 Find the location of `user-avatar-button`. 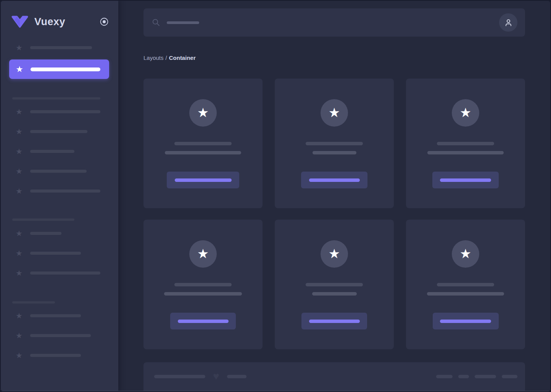

user-avatar-button is located at coordinates (508, 22).